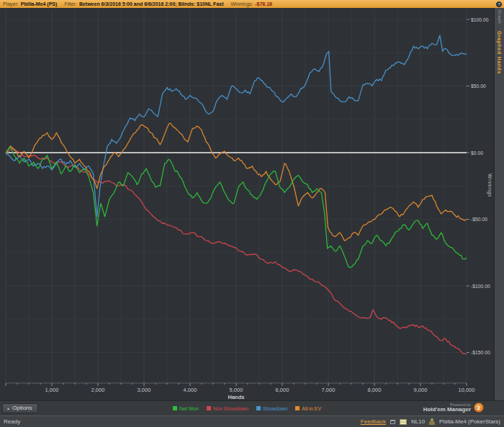 The image size is (504, 427). Describe the element at coordinates (478, 86) in the screenshot. I see `svg-text: $50.00` at that location.